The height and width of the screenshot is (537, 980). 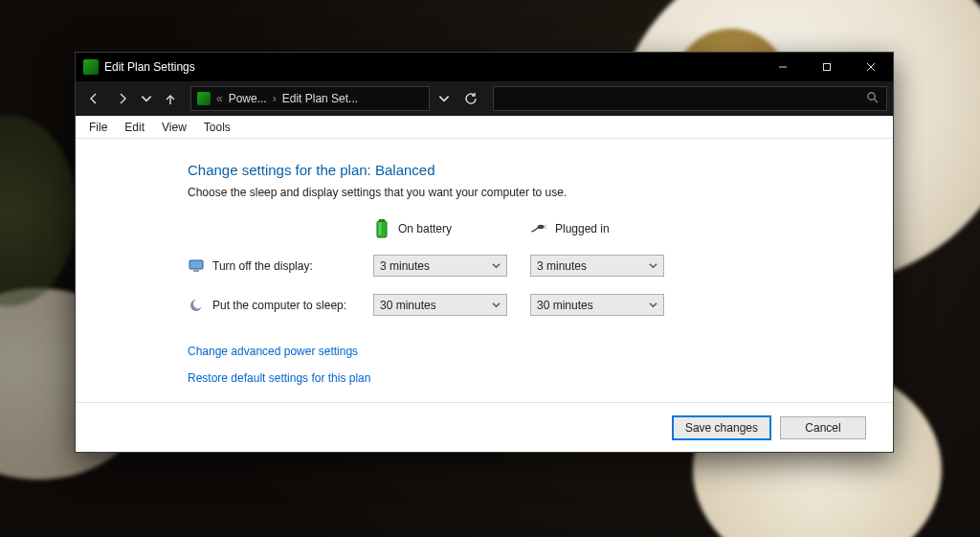 What do you see at coordinates (484, 99) in the screenshot?
I see `navbar: « Powe... › Edit Plan Set...` at bounding box center [484, 99].